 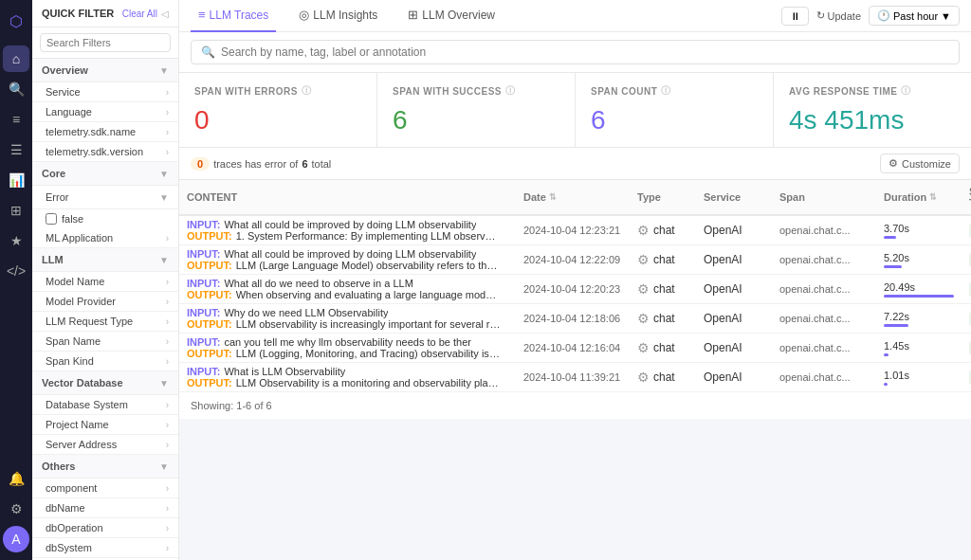 I want to click on cell-duration-5: 1.01s, so click(x=919, y=377).